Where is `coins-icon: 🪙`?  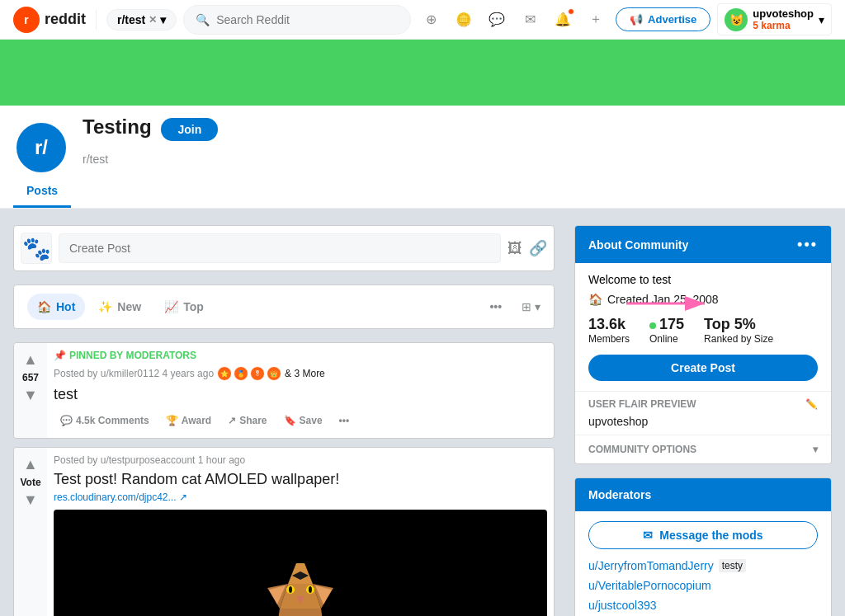
coins-icon: 🪙 is located at coordinates (464, 20).